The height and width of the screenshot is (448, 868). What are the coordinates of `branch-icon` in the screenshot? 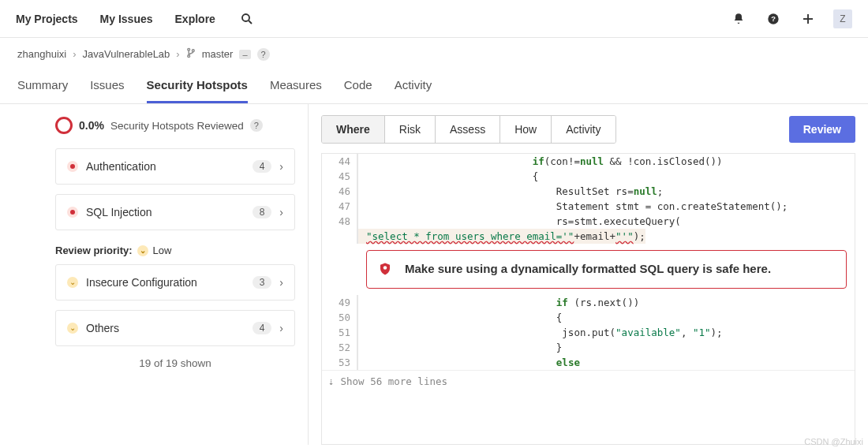 It's located at (191, 54).